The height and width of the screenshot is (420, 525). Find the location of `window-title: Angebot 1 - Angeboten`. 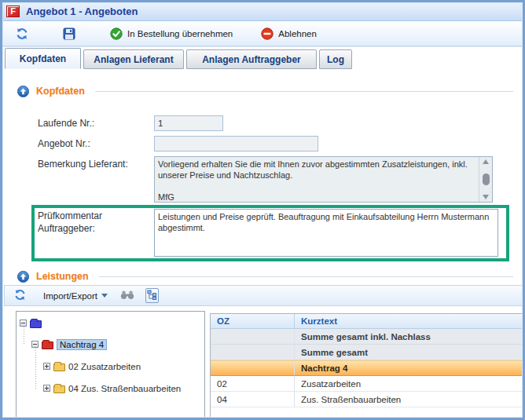

window-title: Angebot 1 - Angeboten is located at coordinates (82, 11).